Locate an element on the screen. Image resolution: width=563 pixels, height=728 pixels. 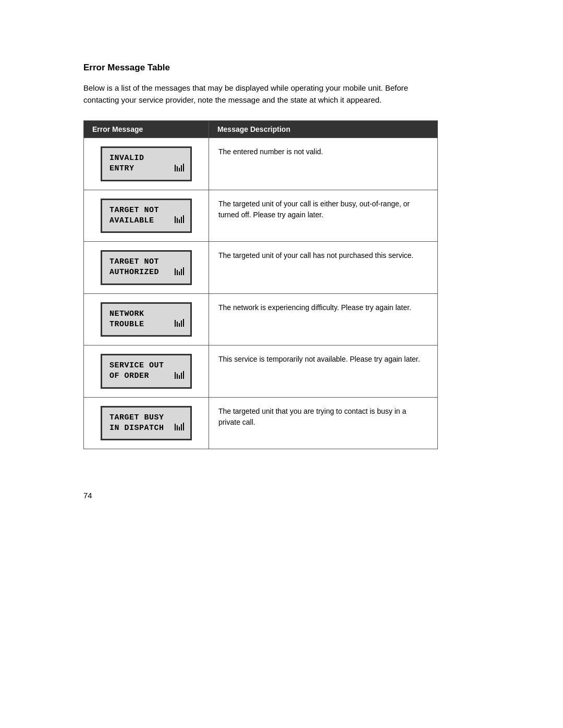
table-row: TARGET NOTAUTHORIZEDThe targeted unit of… is located at coordinates (261, 268).